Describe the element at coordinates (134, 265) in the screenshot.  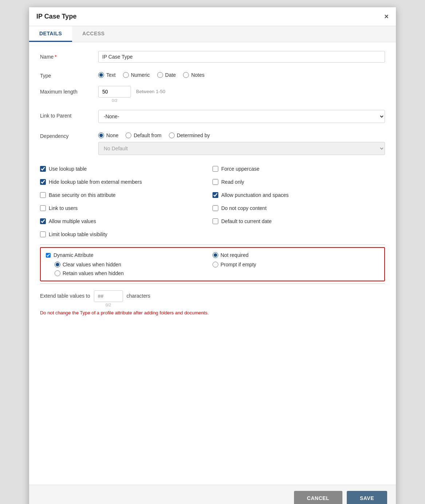
I see `clear-hidden-option: Clear values when hidden` at that location.